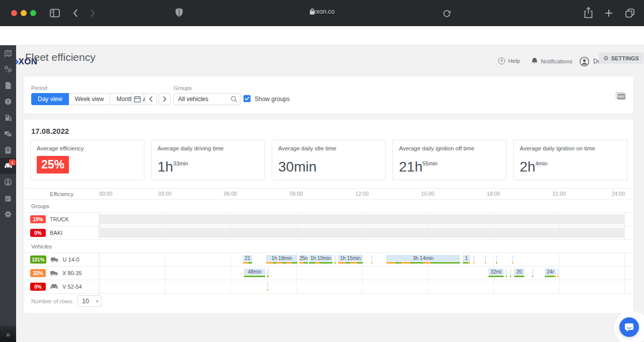 The image size is (644, 342). I want to click on group-timeline-band, so click(362, 233).